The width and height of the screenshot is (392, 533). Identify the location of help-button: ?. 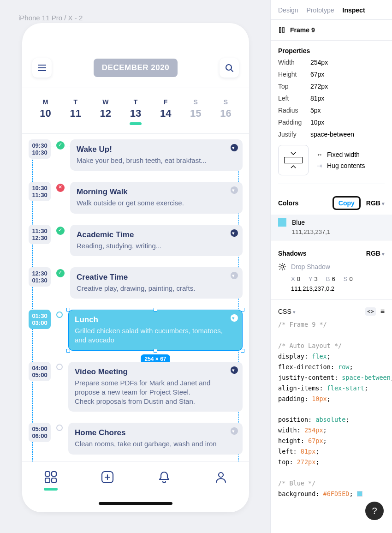
(374, 511).